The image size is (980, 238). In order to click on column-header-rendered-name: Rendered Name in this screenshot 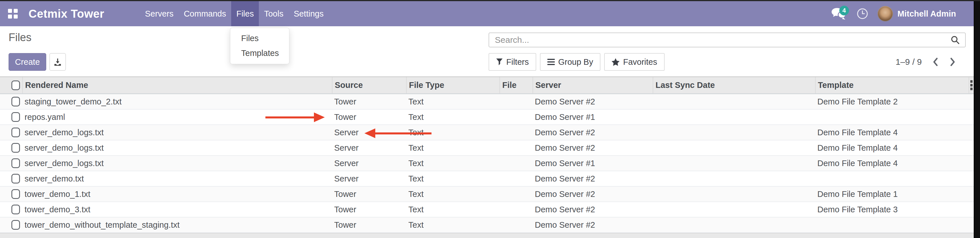, I will do `click(177, 85)`.